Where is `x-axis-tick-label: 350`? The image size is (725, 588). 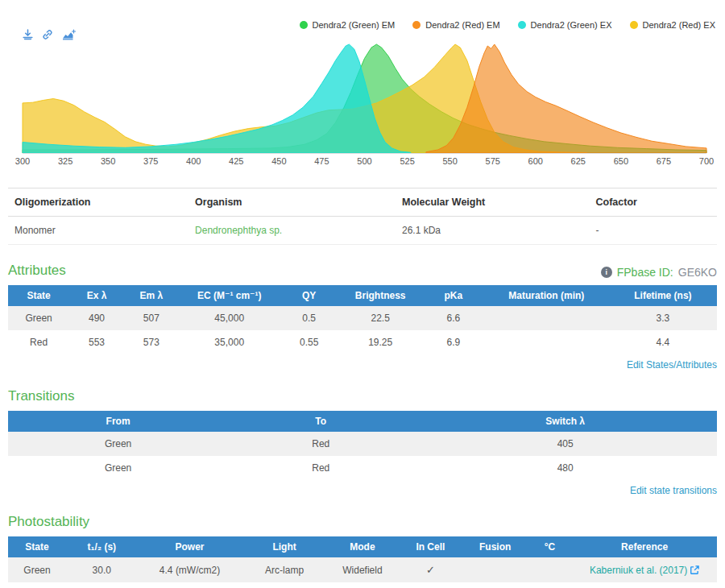
x-axis-tick-label: 350 is located at coordinates (108, 161).